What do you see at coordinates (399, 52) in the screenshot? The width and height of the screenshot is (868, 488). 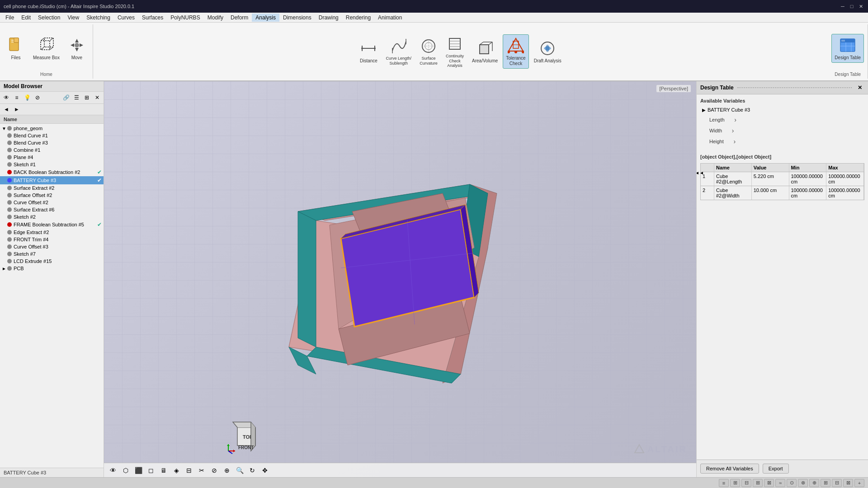 I see `curve-length-button: Curve Length/Sublength` at bounding box center [399, 52].